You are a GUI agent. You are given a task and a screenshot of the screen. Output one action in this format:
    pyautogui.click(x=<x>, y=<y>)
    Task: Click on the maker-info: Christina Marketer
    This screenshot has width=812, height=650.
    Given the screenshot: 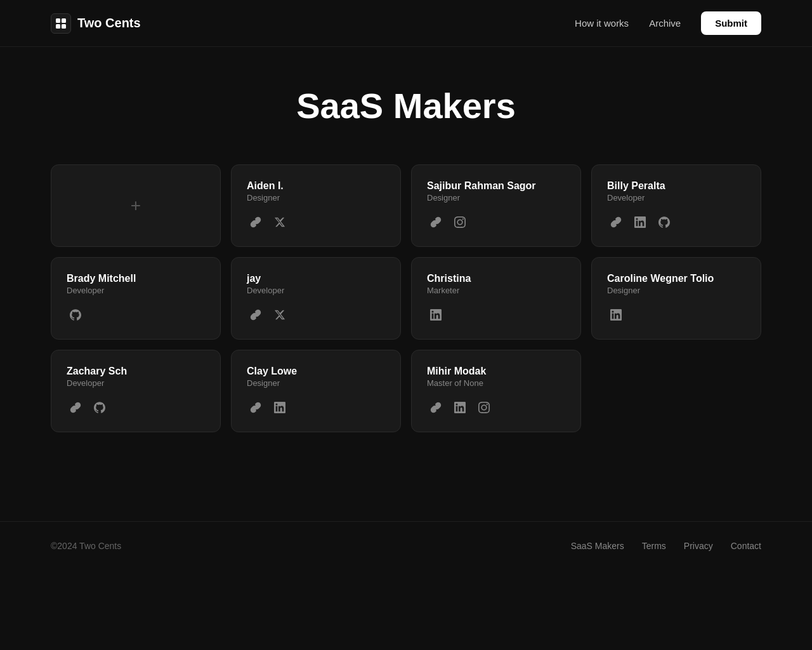 What is the action you would take?
    pyautogui.click(x=496, y=288)
    